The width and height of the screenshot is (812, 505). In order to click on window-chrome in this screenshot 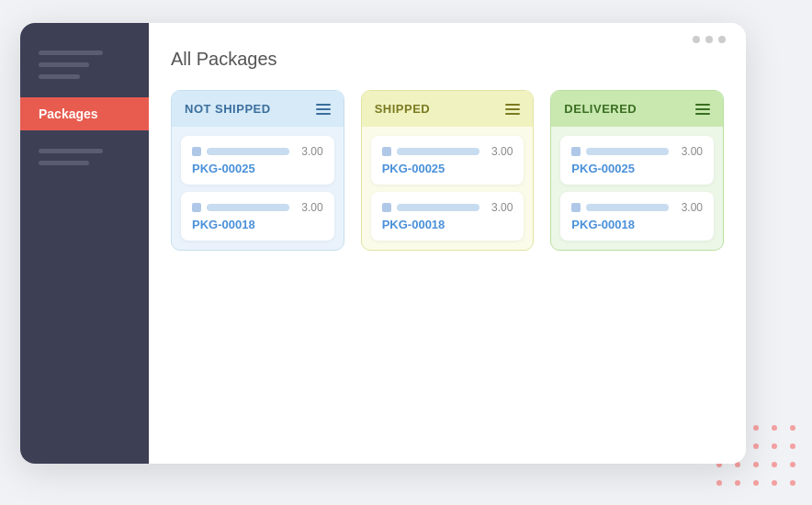, I will do `click(709, 39)`.